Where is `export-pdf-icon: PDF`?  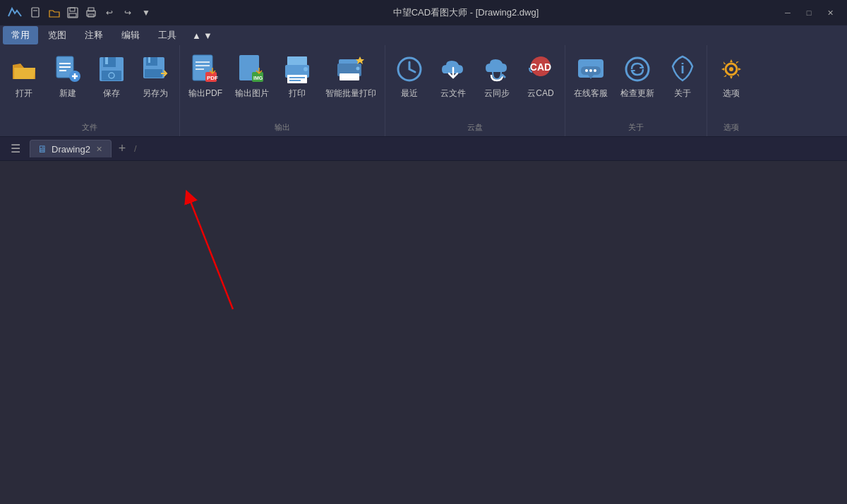 export-pdf-icon: PDF is located at coordinates (205, 69).